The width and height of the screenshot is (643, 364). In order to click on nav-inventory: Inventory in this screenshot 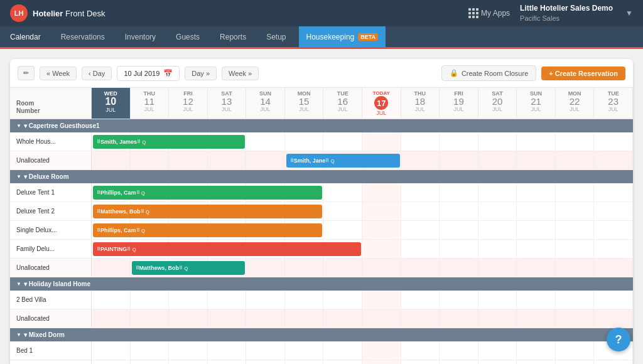, I will do `click(141, 36)`.